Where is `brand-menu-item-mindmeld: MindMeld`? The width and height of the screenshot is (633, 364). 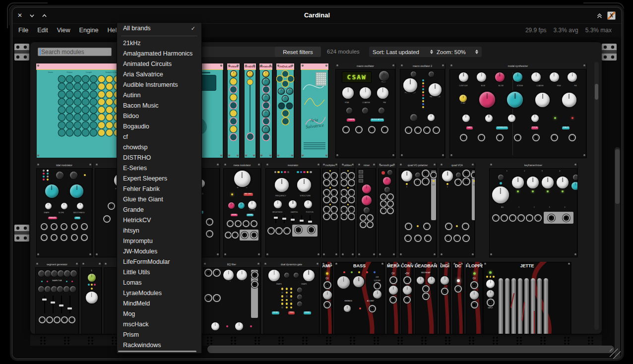
brand-menu-item-mindmeld: MindMeld is located at coordinates (159, 303).